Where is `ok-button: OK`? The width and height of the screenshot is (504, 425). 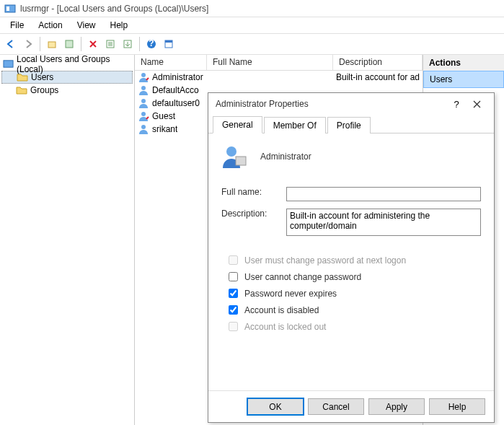
ok-button: OK is located at coordinates (275, 407).